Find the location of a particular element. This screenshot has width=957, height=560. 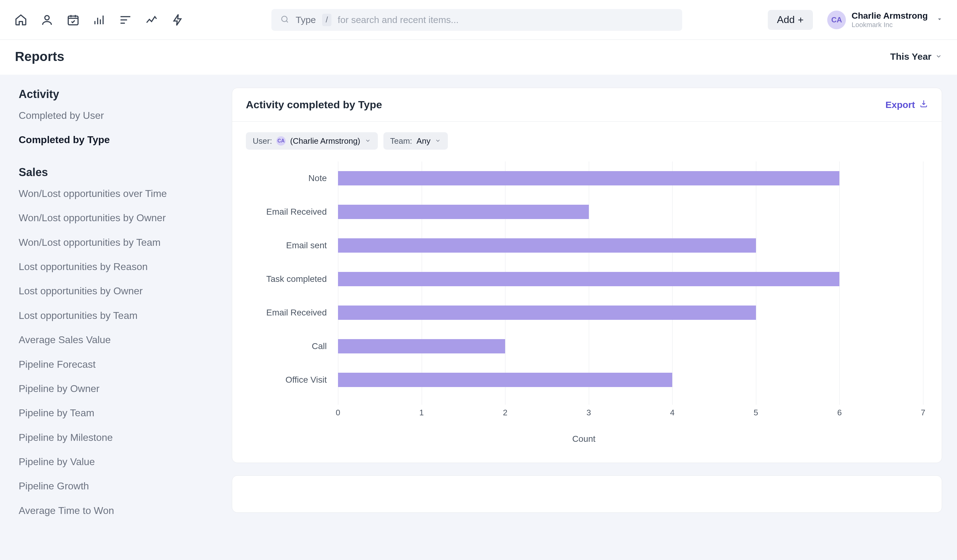

list-icon is located at coordinates (125, 20).